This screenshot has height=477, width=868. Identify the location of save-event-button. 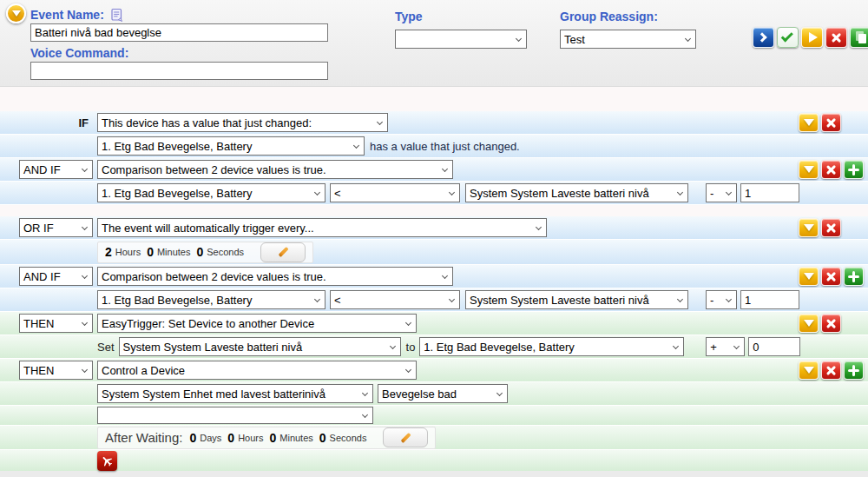
(788, 37).